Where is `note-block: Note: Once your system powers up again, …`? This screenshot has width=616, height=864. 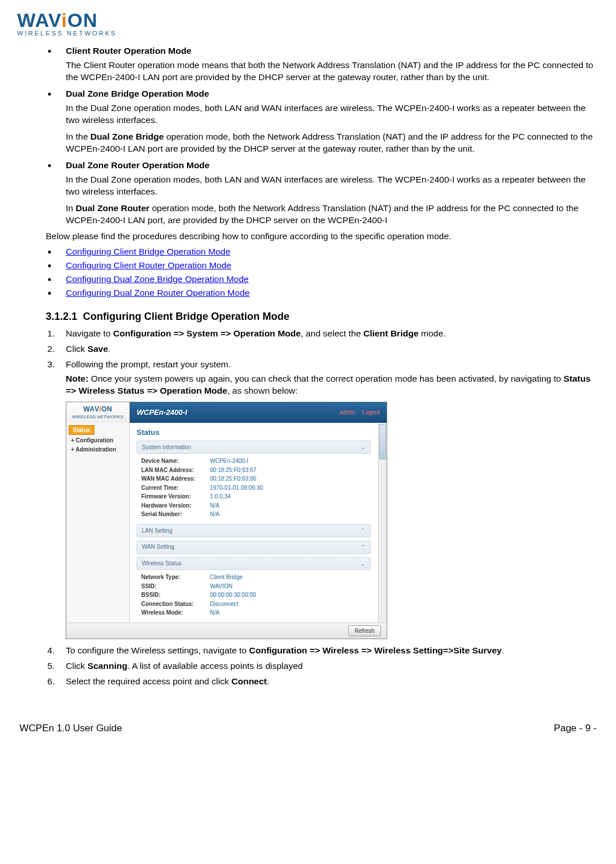 note-block: Note: Once your system powers up again, … is located at coordinates (332, 385).